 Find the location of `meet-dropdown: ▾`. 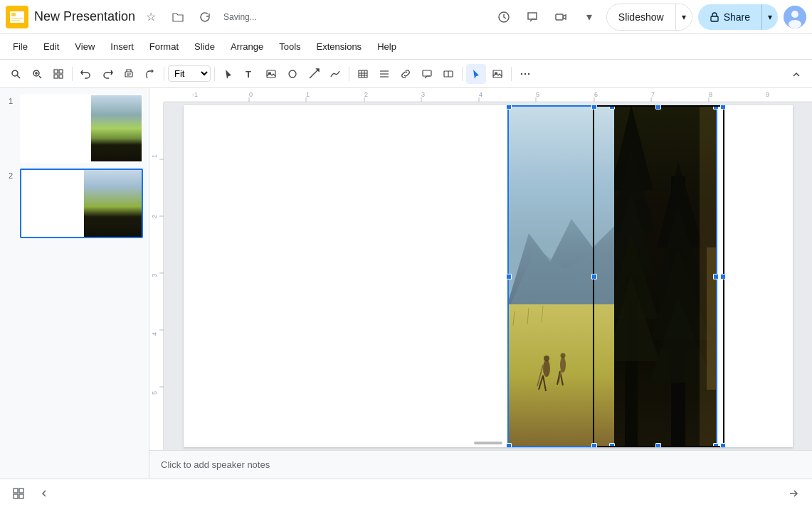

meet-dropdown: ▾ is located at coordinates (589, 17).